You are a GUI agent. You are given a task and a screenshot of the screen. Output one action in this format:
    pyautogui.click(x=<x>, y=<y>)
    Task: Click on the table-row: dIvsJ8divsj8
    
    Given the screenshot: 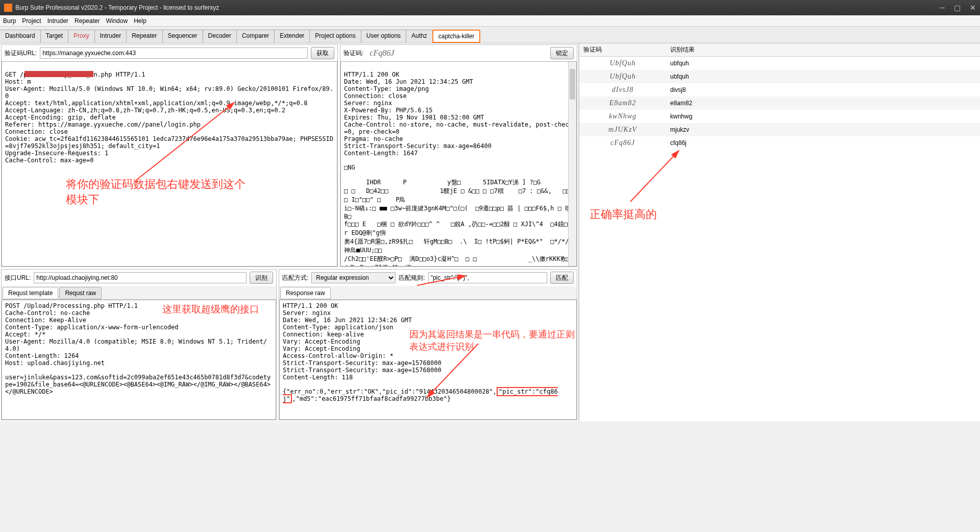 What is the action you would take?
    pyautogui.click(x=780, y=90)
    